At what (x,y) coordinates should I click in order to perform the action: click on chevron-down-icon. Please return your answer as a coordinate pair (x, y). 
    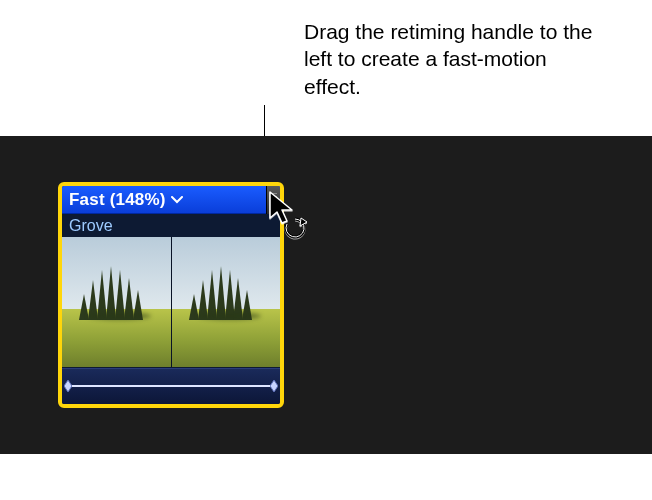
    Looking at the image, I should click on (177, 200).